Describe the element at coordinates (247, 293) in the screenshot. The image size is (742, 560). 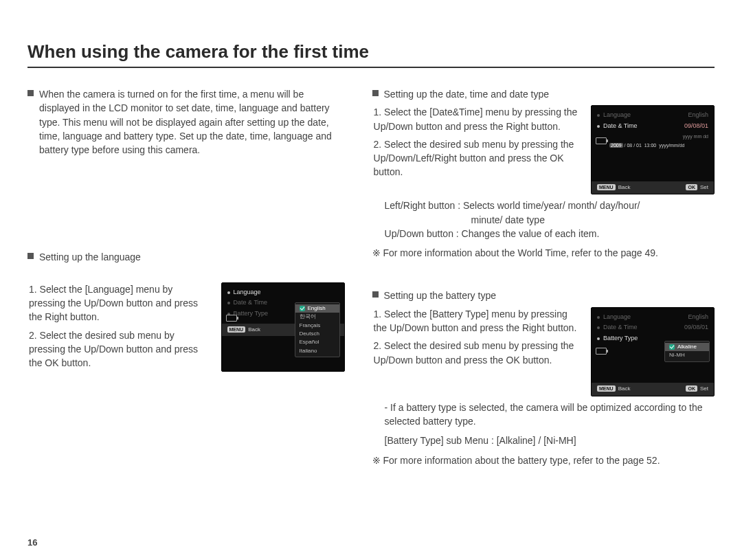
I see `lcd-lang-label: Language` at that location.